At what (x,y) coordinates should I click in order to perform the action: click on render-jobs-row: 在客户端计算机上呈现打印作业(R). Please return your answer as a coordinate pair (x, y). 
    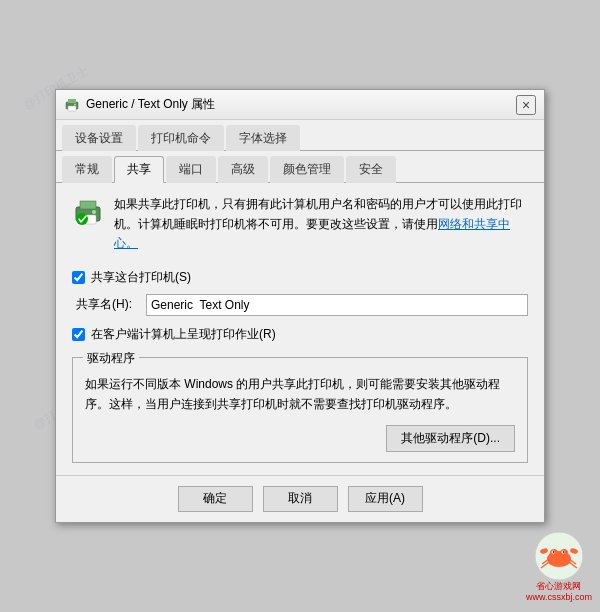
    Looking at the image, I should click on (300, 334).